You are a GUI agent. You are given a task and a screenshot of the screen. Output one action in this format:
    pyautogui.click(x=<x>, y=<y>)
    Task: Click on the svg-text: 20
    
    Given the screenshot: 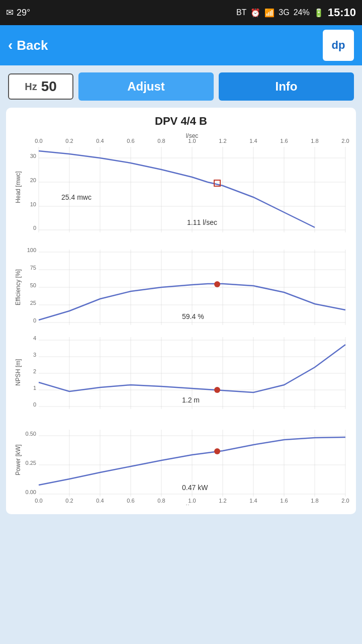 What is the action you would take?
    pyautogui.click(x=33, y=180)
    